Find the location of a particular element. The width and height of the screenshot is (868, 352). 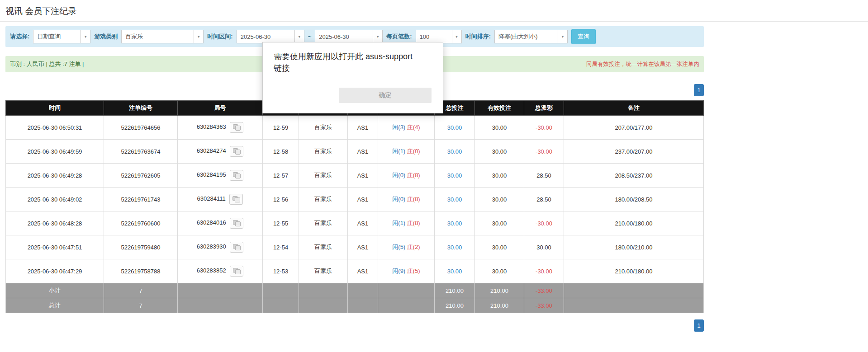

summary-currency-count: 币别 : 人民币 | 总共 :7 注单 | is located at coordinates (47, 64).